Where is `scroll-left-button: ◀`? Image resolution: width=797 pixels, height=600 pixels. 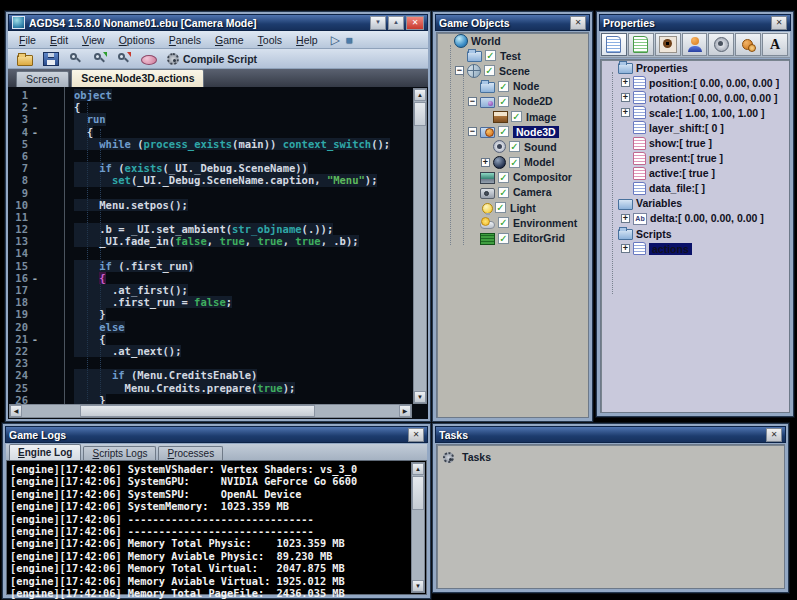 scroll-left-button: ◀ is located at coordinates (16, 411).